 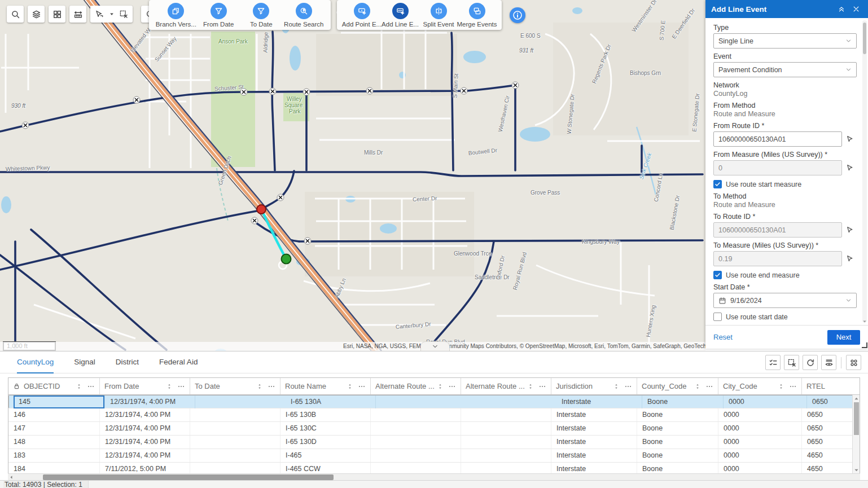 I want to click on collapse-panel-button, so click(x=841, y=9).